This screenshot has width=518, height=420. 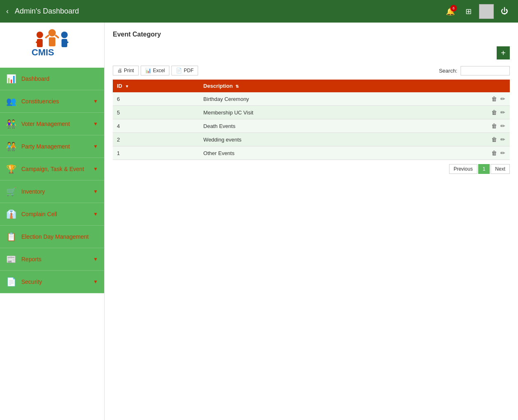 I want to click on toolbar-left: 🖨 Print 📊 Excel 📄 PDF, so click(x=155, y=71).